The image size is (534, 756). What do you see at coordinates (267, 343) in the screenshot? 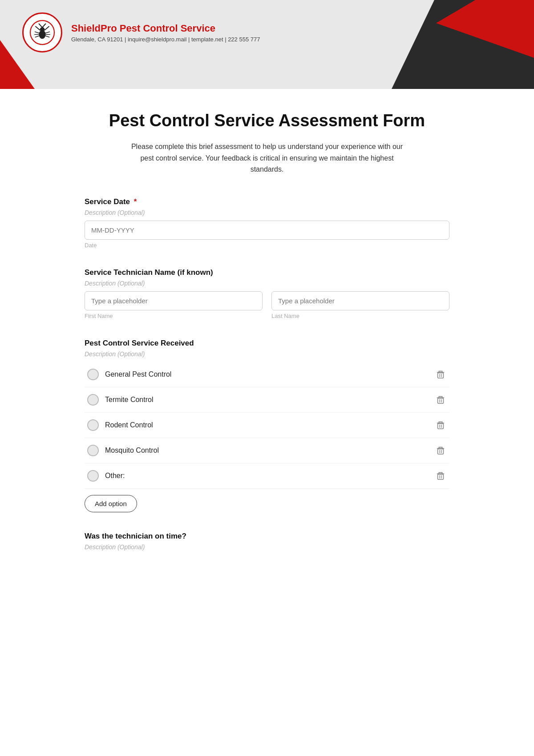
I see `service-received-label: Pest Control Service Received` at bounding box center [267, 343].